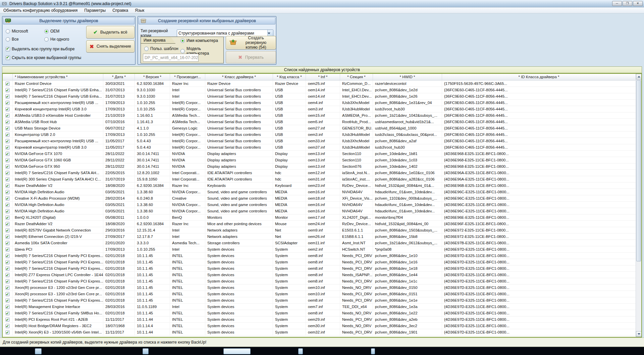 The image size is (644, 355). What do you see at coordinates (319, 319) in the screenshot?
I see `table-row: Intel(R) PCI Express Root Port #21 - A2E…` at bounding box center [319, 319].